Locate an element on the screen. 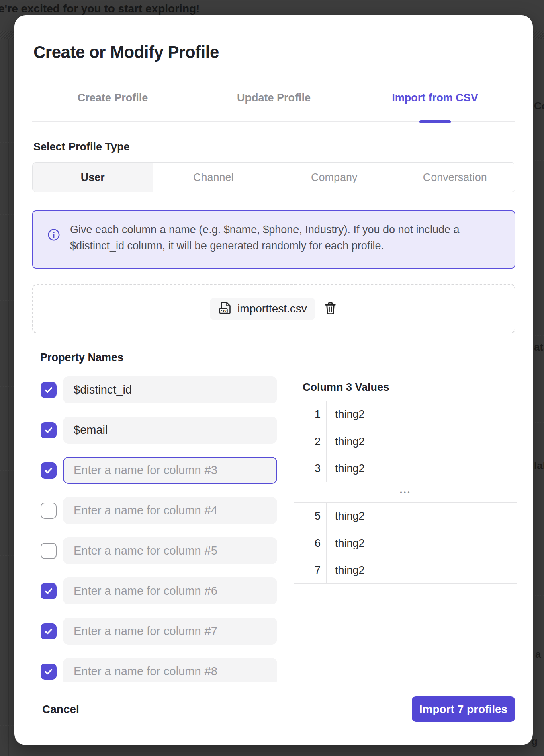 The height and width of the screenshot is (756, 544). value-row-index: 3 is located at coordinates (310, 468).